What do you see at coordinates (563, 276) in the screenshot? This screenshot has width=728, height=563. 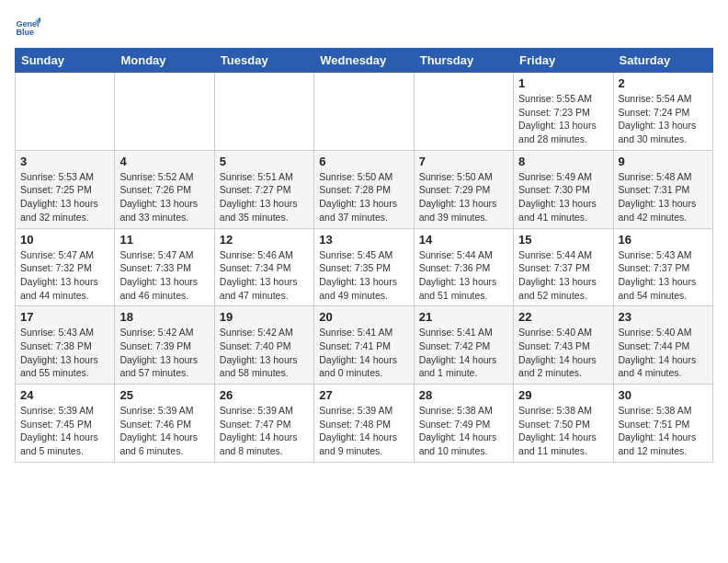 I see `day-info: Sunrise: 5:44 AM Sunset: 7:37 PM Dayligh…` at bounding box center [563, 276].